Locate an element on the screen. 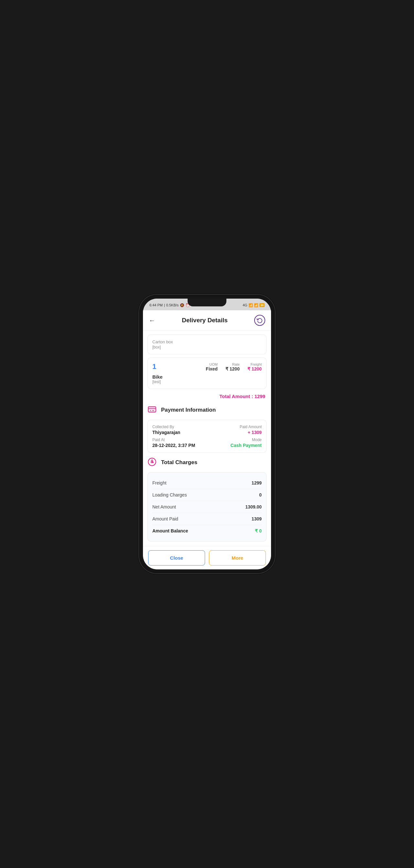 The width and height of the screenshot is (414, 868). mute-icon: 🔕 is located at coordinates (182, 305).